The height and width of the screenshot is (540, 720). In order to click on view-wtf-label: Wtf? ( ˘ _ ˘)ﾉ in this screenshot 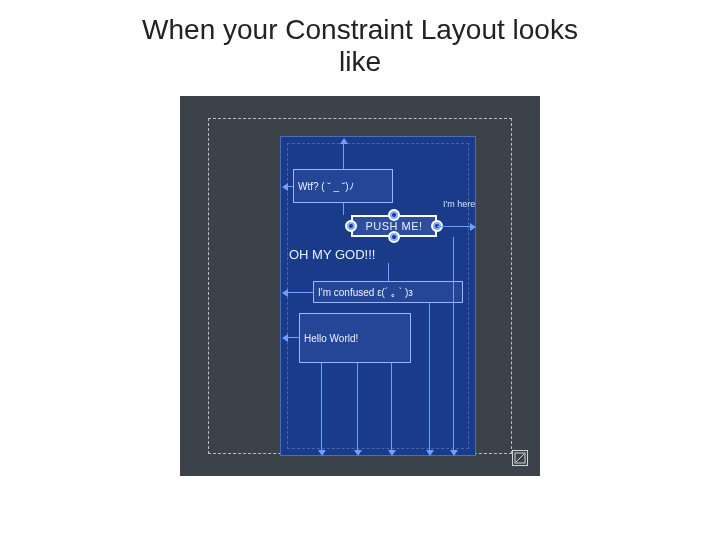, I will do `click(326, 186)`.